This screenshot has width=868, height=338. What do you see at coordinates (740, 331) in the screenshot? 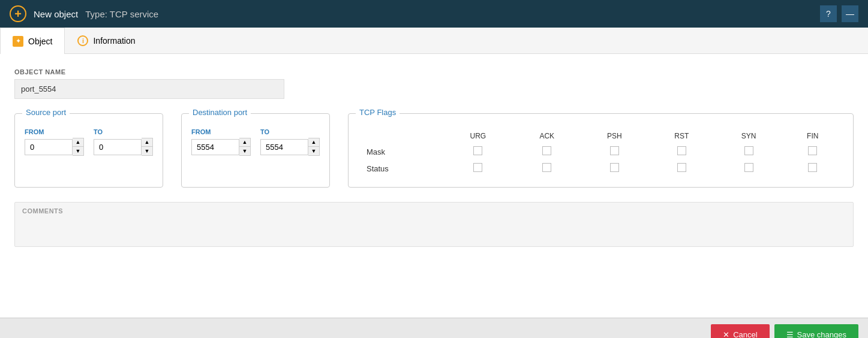
I see `cancel-button: ✕ Cancel` at bounding box center [740, 331].